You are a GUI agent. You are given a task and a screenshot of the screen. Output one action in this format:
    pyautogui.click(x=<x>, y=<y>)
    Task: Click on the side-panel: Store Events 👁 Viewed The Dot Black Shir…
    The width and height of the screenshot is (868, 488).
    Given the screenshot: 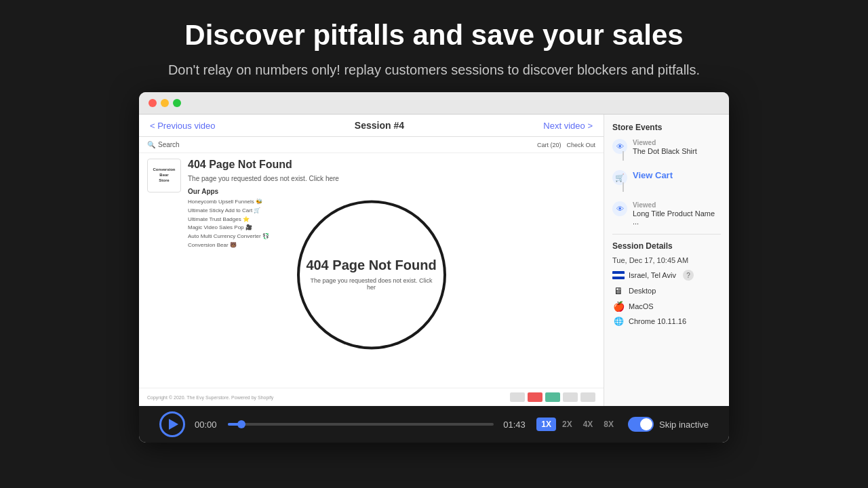 What is the action you would take?
    pyautogui.click(x=666, y=260)
    